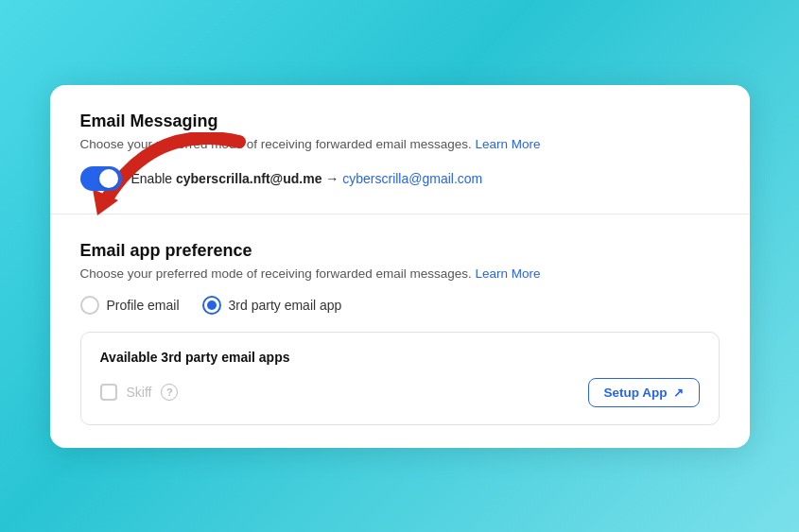 This screenshot has height=532, width=799. Describe the element at coordinates (400, 393) in the screenshot. I see `app-row-skiff: Skiff ? Setup App ↗` at that location.